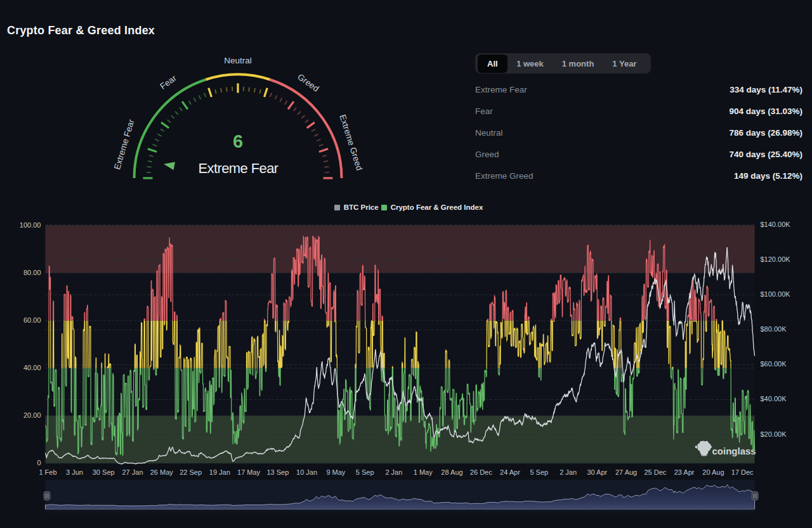 Image resolution: width=812 pixels, height=528 pixels. What do you see at coordinates (308, 82) in the screenshot?
I see `svg-text: Greed` at bounding box center [308, 82].